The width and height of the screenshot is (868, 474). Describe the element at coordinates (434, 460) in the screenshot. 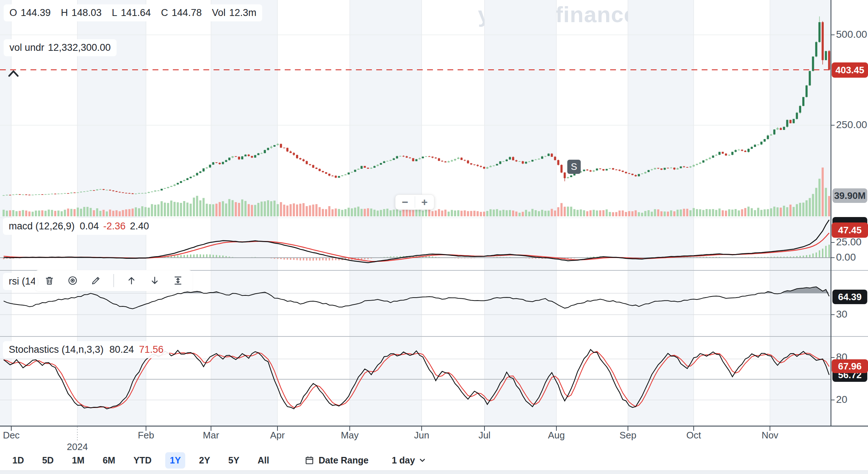

I see `range-toolbar: 1D 5D 1M 6M YTD 1Y 2Y 5Y All Date Range …` at that location.